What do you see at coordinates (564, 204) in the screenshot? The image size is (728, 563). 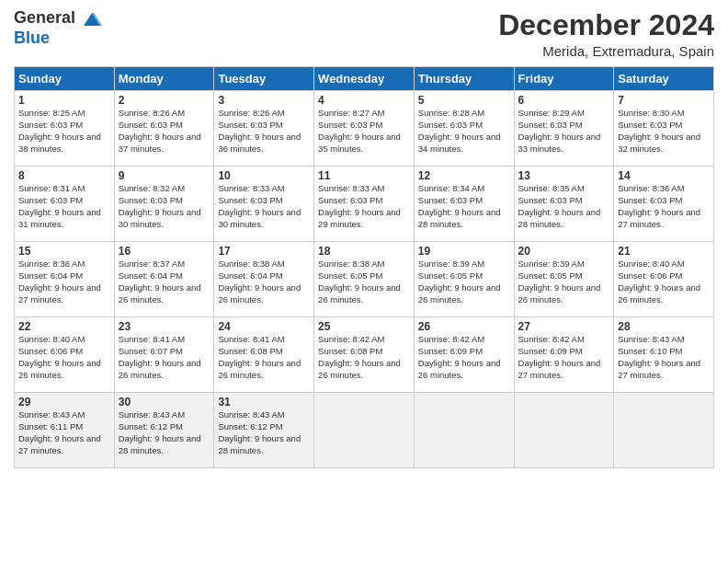 I see `day-cell: 13Sunrise: 8:35 AMSunset: 6:03 PMDayligh…` at bounding box center [564, 204].